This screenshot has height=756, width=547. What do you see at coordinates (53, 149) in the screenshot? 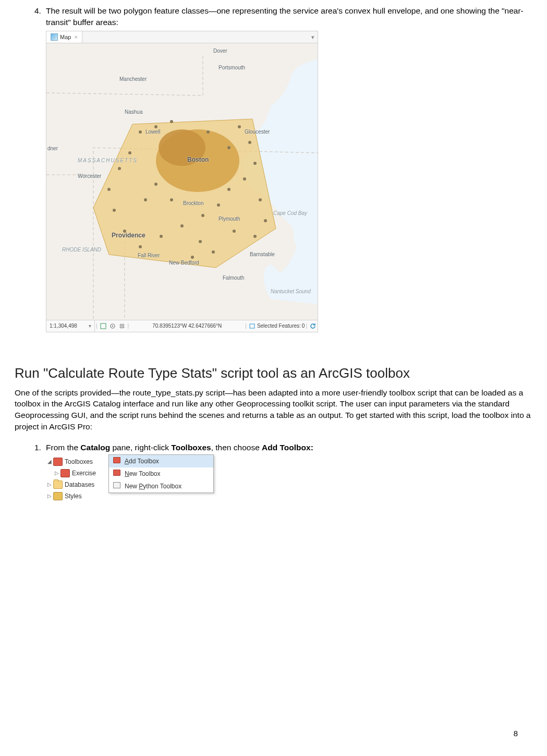
I see `map-label-dner: dner` at bounding box center [53, 149].